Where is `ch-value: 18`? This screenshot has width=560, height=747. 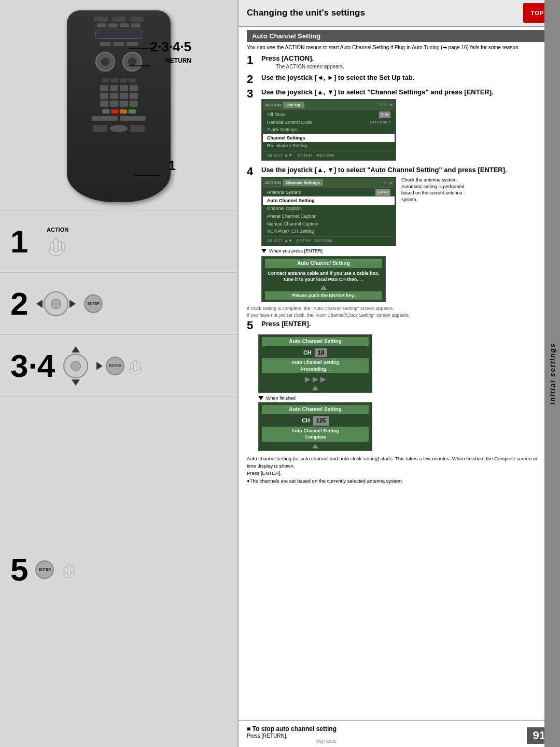
ch-value: 18 is located at coordinates (321, 353).